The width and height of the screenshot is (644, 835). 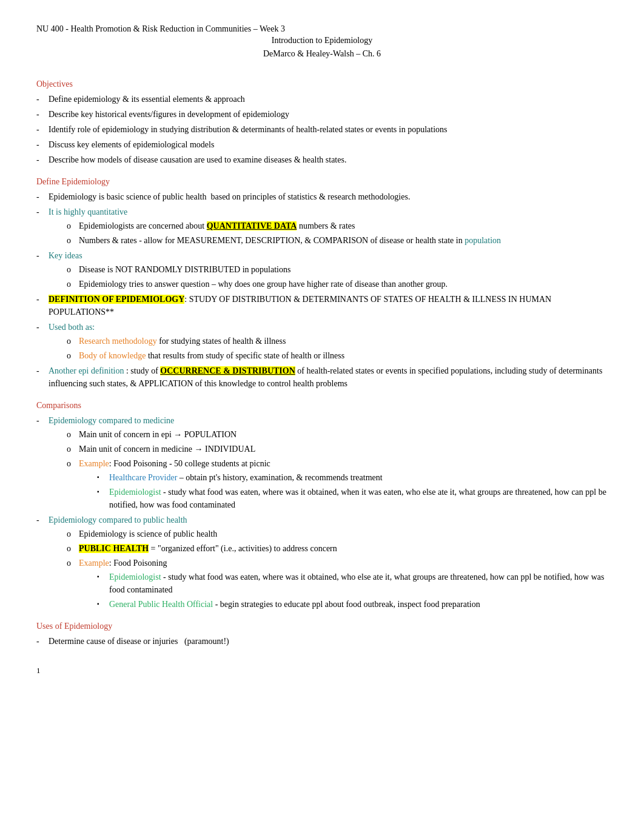 I want to click on course-title: NU 400 - Health Promotion & Risk Reducti…, so click(x=322, y=29).